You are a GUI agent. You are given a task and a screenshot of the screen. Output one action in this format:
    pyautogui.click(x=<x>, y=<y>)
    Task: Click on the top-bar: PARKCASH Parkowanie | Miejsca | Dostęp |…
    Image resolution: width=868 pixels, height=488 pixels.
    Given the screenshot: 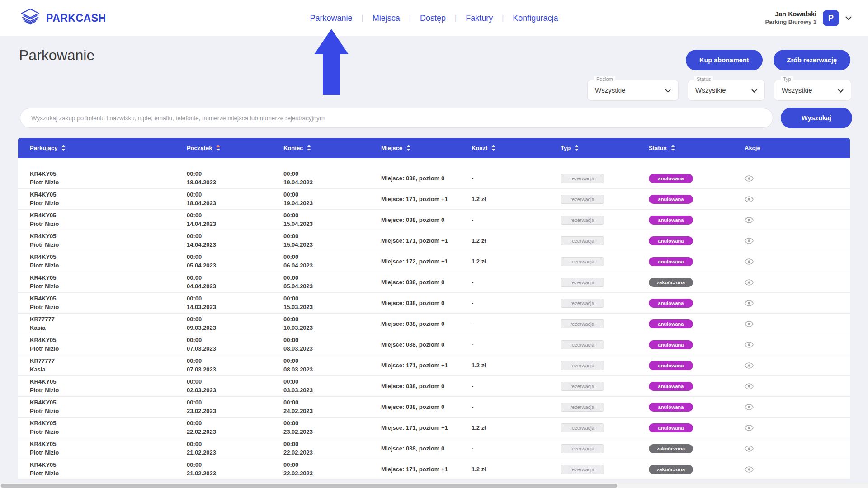 What is the action you would take?
    pyautogui.click(x=434, y=18)
    